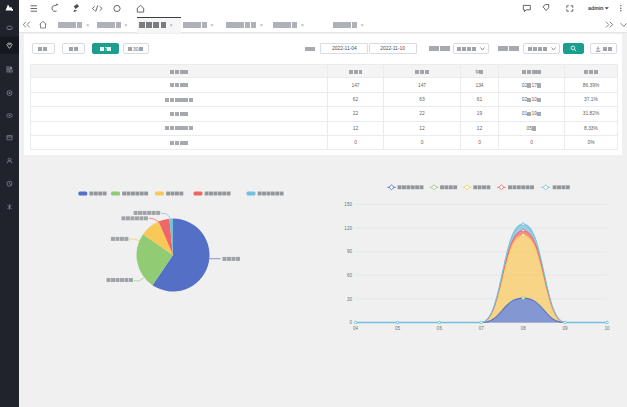 The image size is (627, 407). Describe the element at coordinates (348, 228) in the screenshot. I see `svg-text: 120` at that location.